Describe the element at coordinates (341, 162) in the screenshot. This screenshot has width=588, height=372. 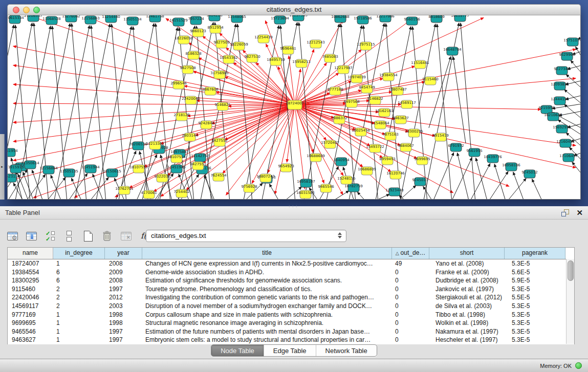
I see `graph-node: 1840954` at that location.